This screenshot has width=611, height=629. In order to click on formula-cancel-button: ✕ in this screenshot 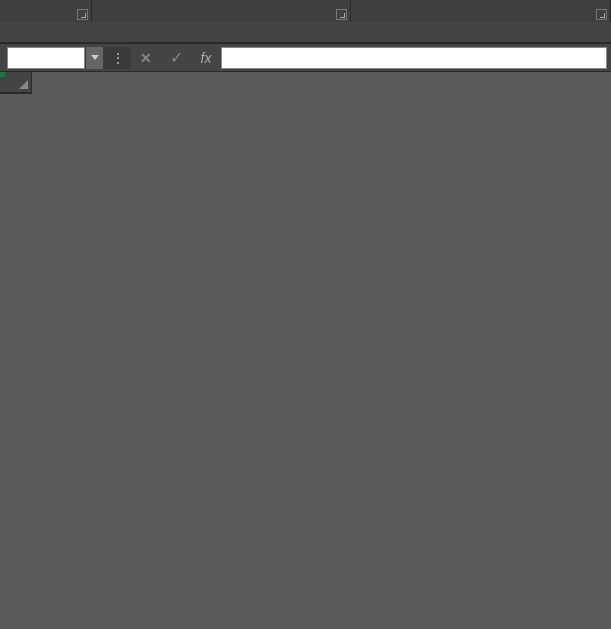, I will do `click(146, 58)`.